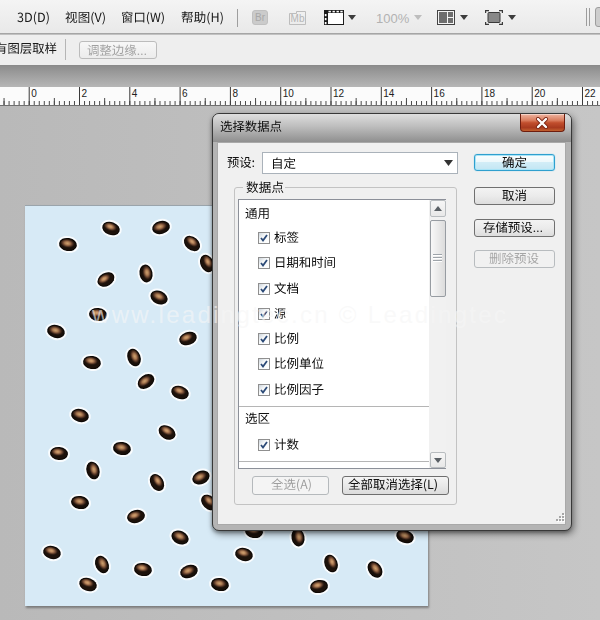 The width and height of the screenshot is (600, 620). What do you see at coordinates (185, 94) in the screenshot?
I see `svg-text: 6` at bounding box center [185, 94].